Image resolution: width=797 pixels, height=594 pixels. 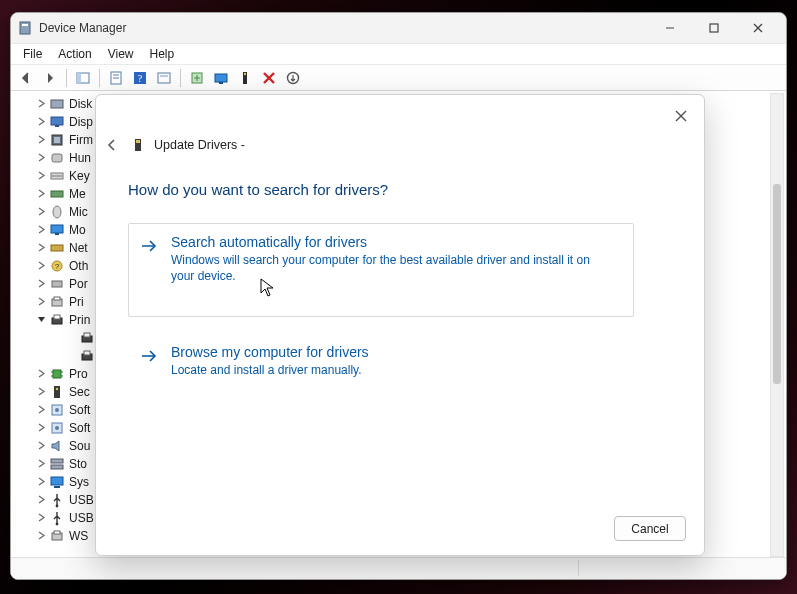 I want to click on nav-back-button, so click(x=26, y=78).